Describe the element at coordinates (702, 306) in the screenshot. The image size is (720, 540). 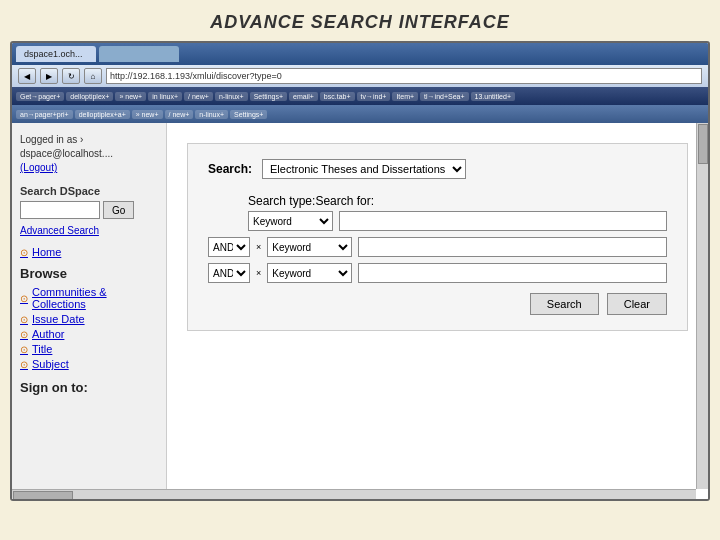
I see `scrollbar-vertical` at that location.